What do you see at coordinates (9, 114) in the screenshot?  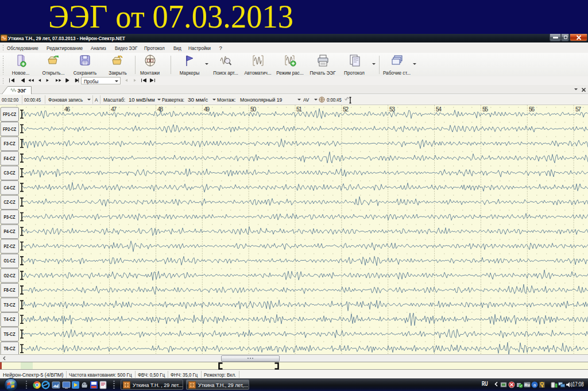 I see `svg-text: FP1-CZ` at bounding box center [9, 114].